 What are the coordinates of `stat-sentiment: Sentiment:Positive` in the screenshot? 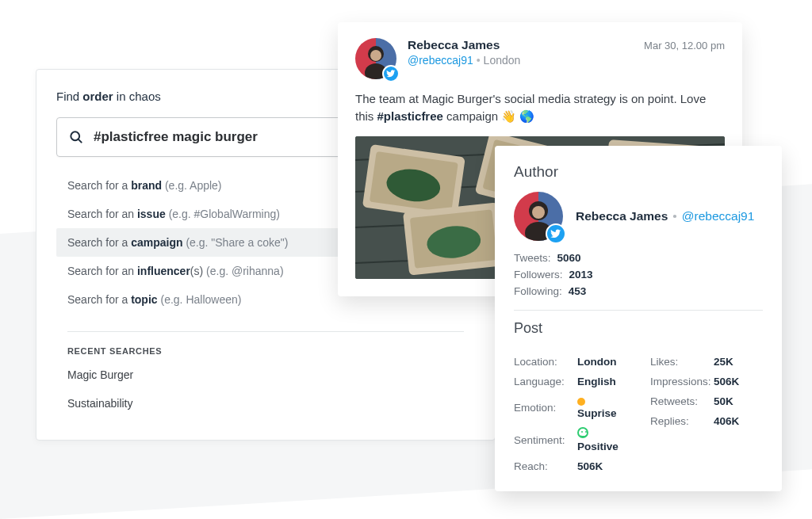 It's located at (570, 440).